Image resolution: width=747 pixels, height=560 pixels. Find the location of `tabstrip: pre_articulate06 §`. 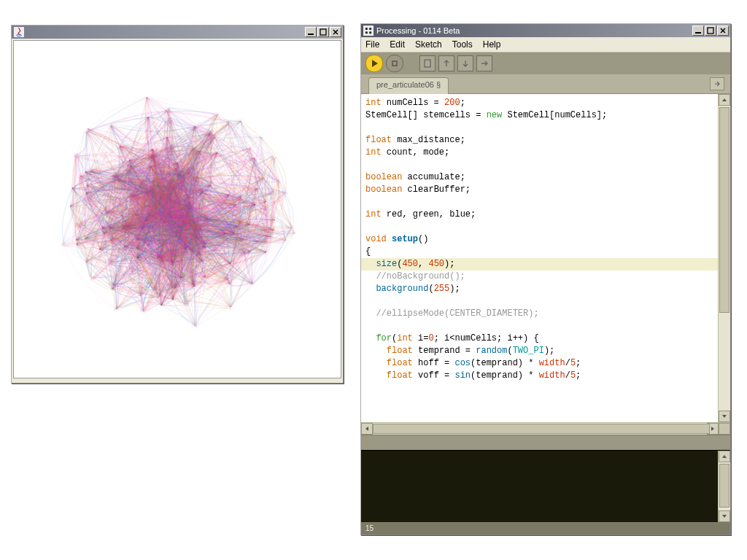

tabstrip: pre_articulate06 § is located at coordinates (546, 84).